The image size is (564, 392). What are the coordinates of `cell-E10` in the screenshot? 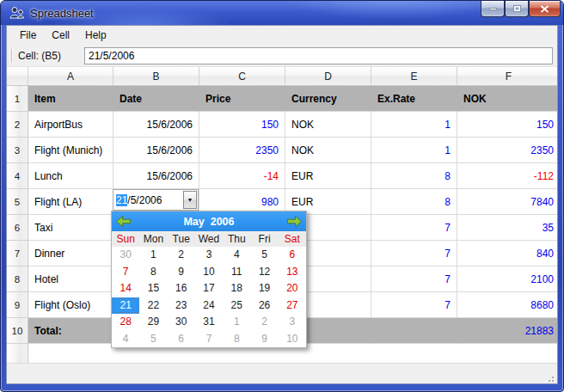 It's located at (414, 331).